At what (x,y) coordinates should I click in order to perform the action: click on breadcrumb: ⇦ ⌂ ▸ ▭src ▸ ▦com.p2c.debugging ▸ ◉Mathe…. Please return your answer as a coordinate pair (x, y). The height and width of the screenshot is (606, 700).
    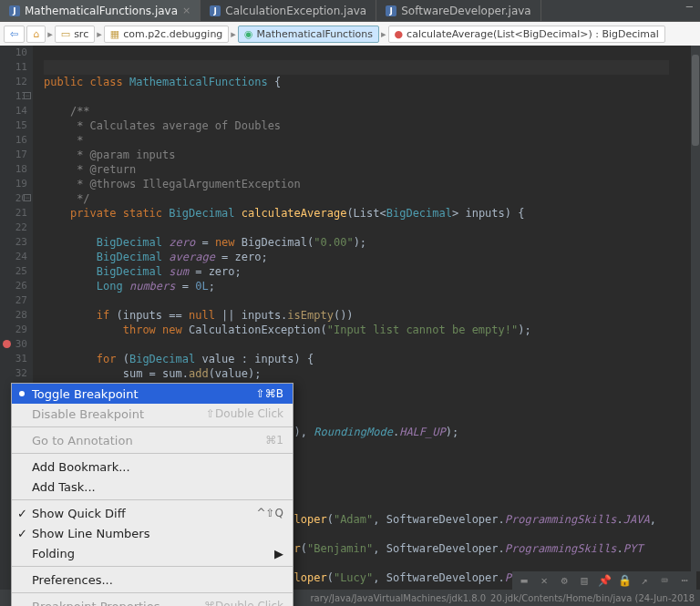
    Looking at the image, I should click on (350, 34).